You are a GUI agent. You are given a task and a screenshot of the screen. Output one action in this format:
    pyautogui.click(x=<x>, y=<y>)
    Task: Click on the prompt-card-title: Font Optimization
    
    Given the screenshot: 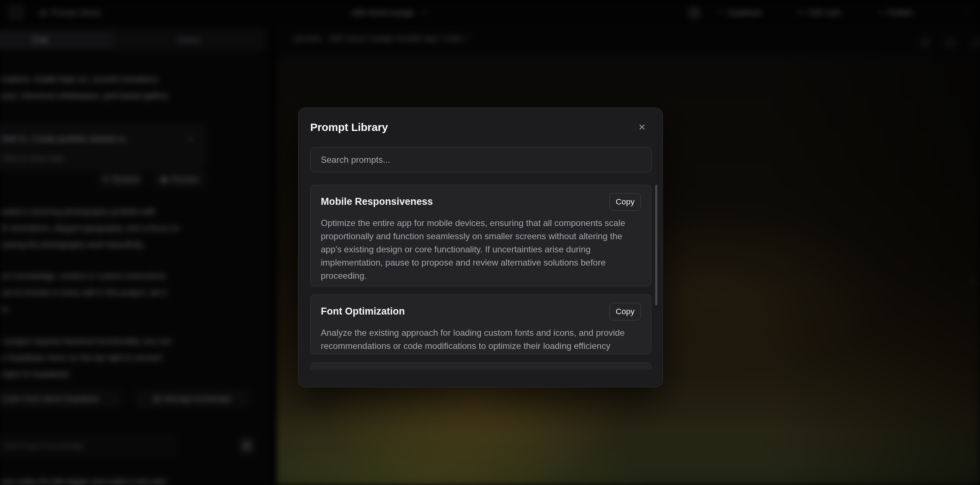 What is the action you would take?
    pyautogui.click(x=363, y=310)
    